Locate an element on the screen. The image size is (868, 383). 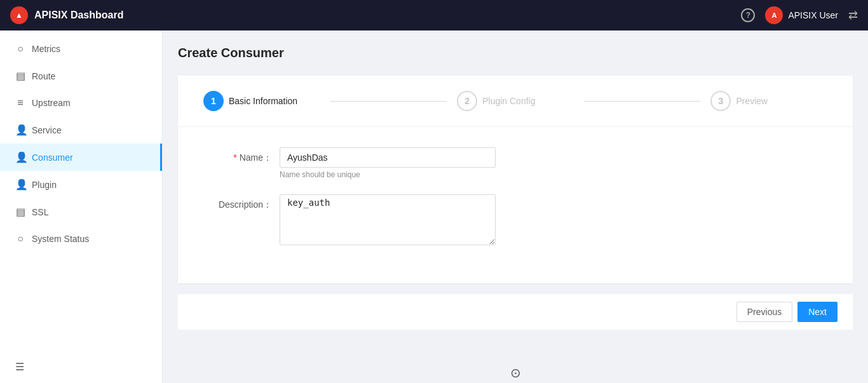
step-2-circle: 2 is located at coordinates (467, 101).